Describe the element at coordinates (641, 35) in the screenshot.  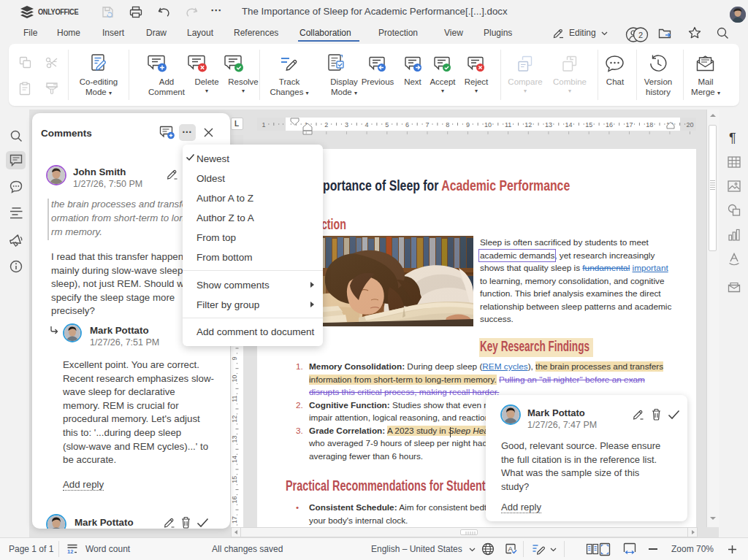
I see `svg-text: 2` at that location.